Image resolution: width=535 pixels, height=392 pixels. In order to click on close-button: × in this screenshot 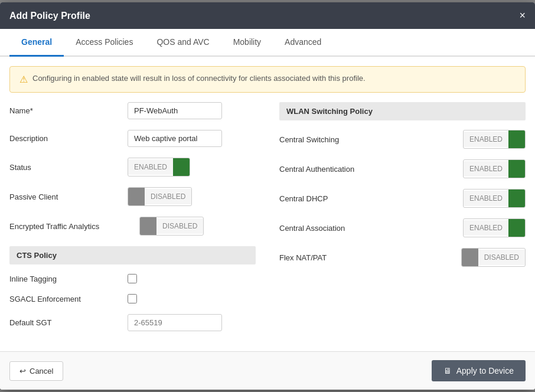, I will do `click(522, 15)`.